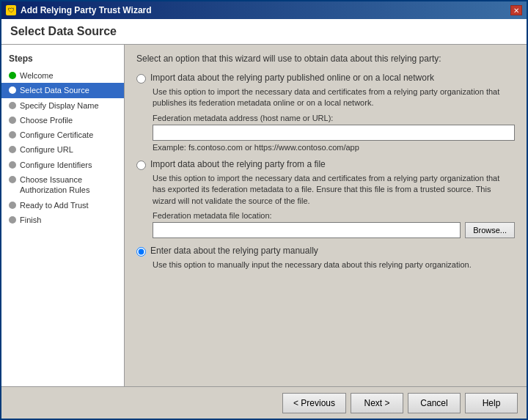 The image size is (528, 420). Describe the element at coordinates (63, 220) in the screenshot. I see `sidebar-item-finish: Finish` at that location.